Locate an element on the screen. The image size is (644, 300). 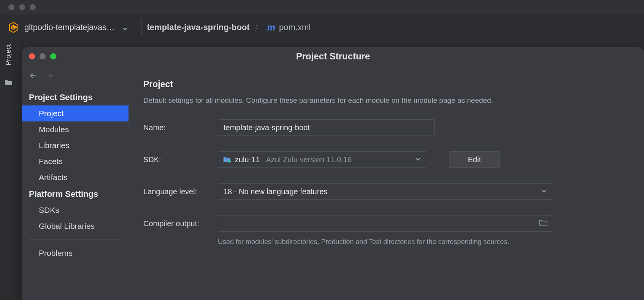
project-name-input is located at coordinates (326, 128).